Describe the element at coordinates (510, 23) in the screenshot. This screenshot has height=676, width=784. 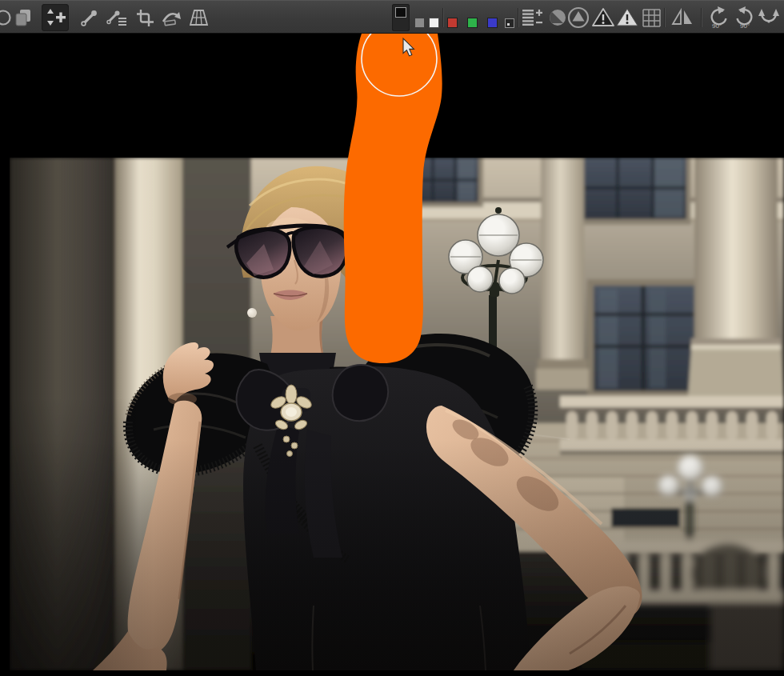
I see `mask-swatch` at that location.